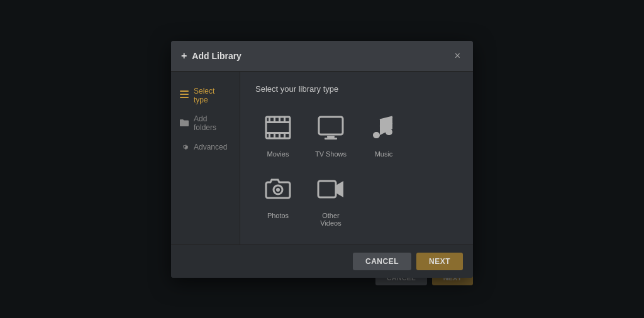  What do you see at coordinates (211, 56) in the screenshot?
I see `dialog-title: + Add Library` at bounding box center [211, 56].